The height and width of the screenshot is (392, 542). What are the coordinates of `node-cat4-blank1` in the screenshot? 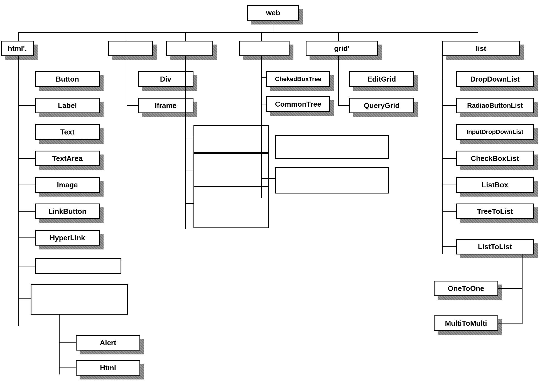 It's located at (332, 147).